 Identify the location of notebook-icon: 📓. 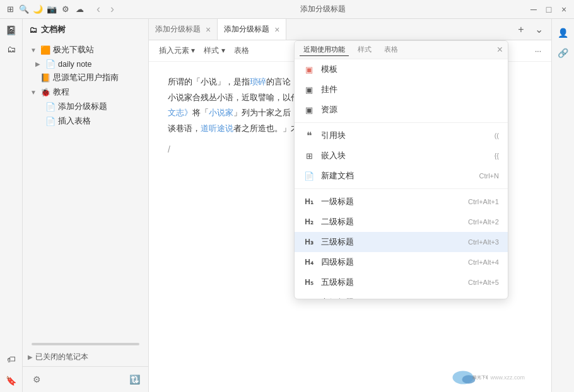
(11, 30).